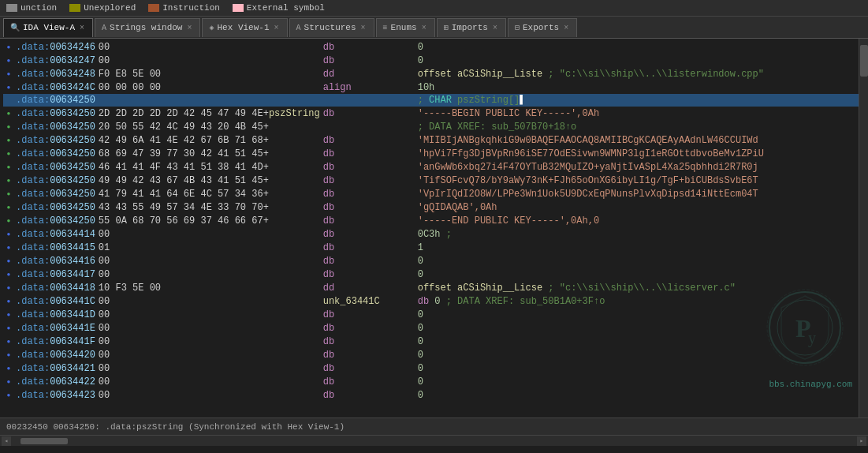 The image size is (868, 453). Describe the element at coordinates (48, 28) in the screenshot. I see `tab-ida-view-a: 🔍 IDA View-A ×` at that location.